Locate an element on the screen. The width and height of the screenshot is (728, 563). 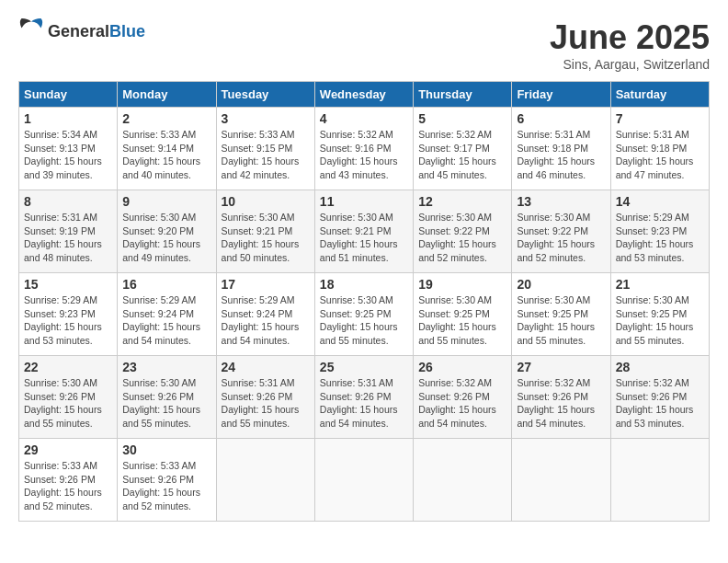
calendar-week-row: 22 Sunrise: 5:30 AM Sunset: 9:26 PM Dayl… is located at coordinates (364, 397).